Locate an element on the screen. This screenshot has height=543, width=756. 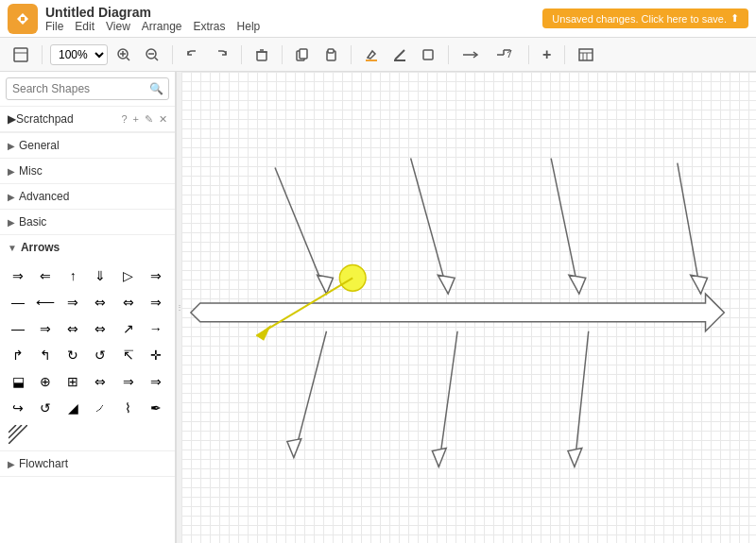
arrow-shape-29: ⇒ is located at coordinates (156, 382).